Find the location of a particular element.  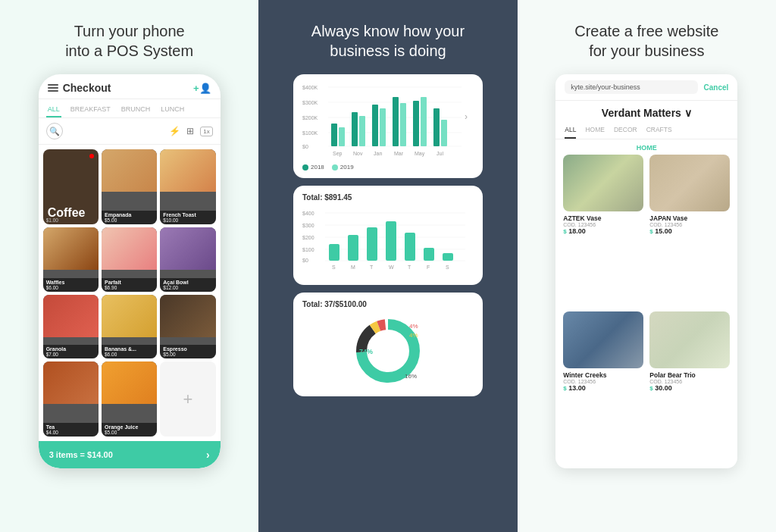

web-tab-home: HOME is located at coordinates (595, 130).